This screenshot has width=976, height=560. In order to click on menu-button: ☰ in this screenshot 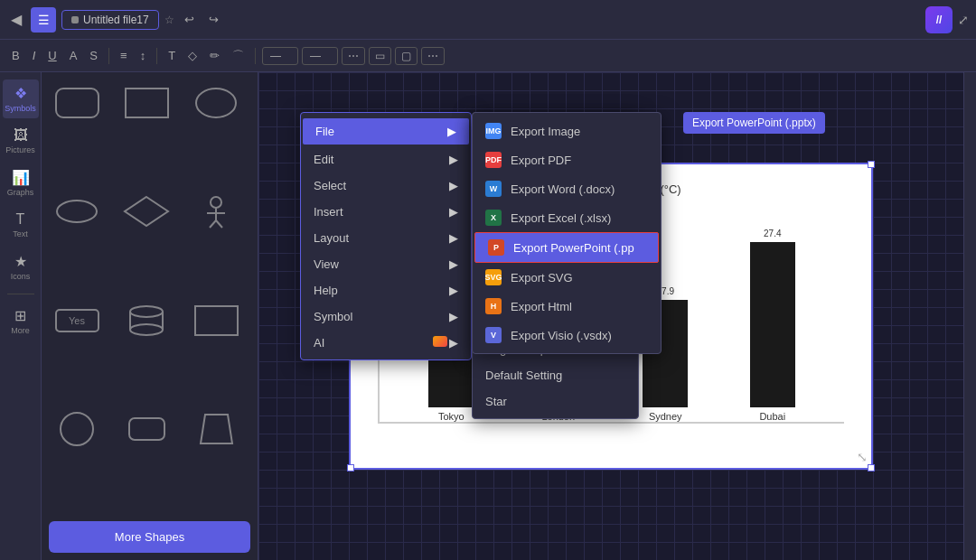, I will do `click(43, 20)`.